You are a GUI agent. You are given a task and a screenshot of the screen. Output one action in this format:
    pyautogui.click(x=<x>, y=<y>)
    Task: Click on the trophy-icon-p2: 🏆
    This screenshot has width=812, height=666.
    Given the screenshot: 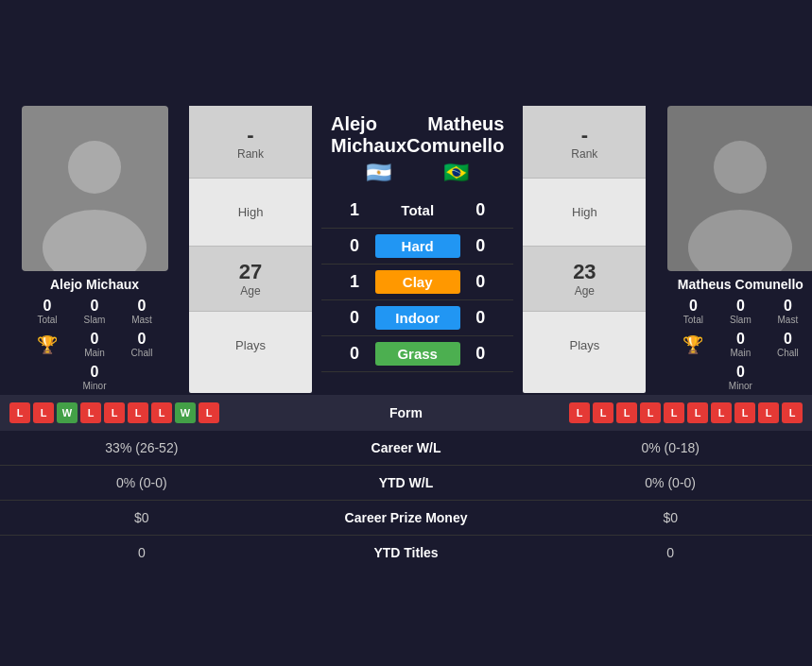 What is the action you would take?
    pyautogui.click(x=693, y=344)
    